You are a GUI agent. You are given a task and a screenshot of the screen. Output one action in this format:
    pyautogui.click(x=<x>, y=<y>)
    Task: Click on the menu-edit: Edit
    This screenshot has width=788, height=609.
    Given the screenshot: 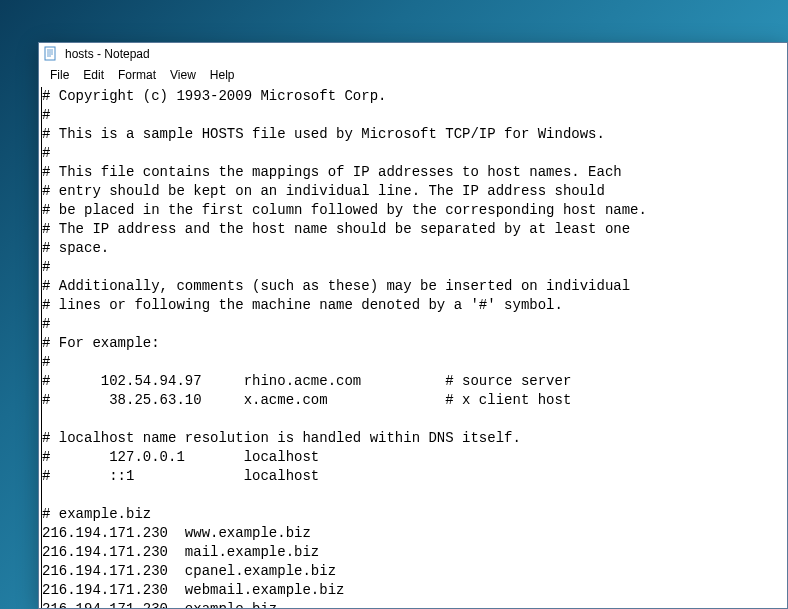 What is the action you would take?
    pyautogui.click(x=94, y=75)
    